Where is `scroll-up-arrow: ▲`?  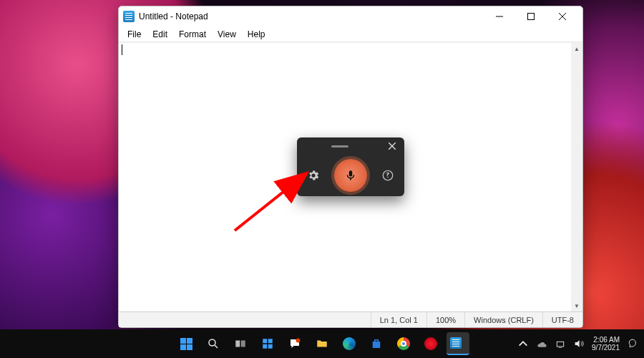 scroll-up-arrow: ▲ is located at coordinates (577, 49).